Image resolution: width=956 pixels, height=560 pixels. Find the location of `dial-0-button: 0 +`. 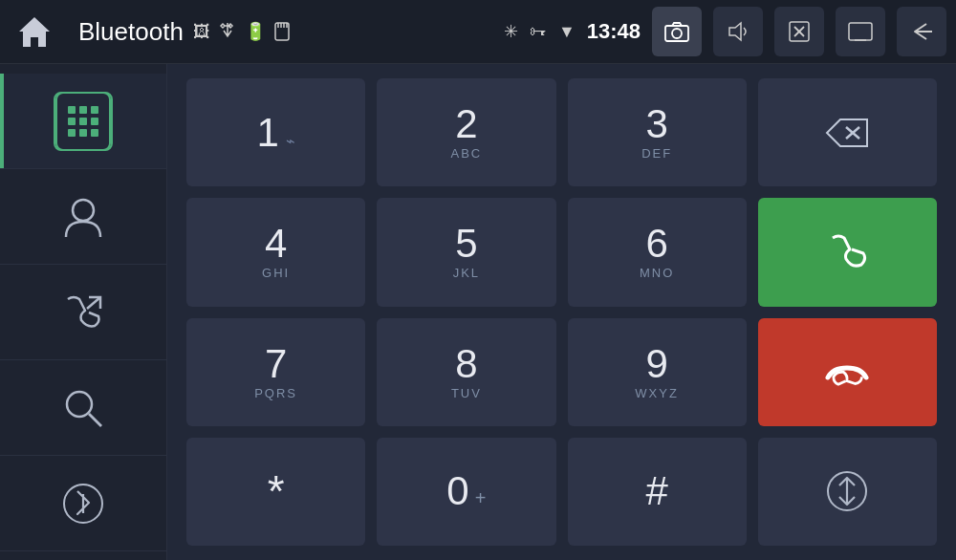

dial-0-button: 0 + is located at coordinates (467, 491).